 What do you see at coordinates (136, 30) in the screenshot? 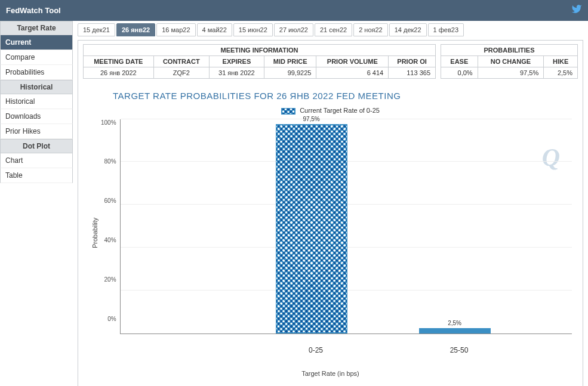
I see `date-tab: 26 янв22` at bounding box center [136, 30].